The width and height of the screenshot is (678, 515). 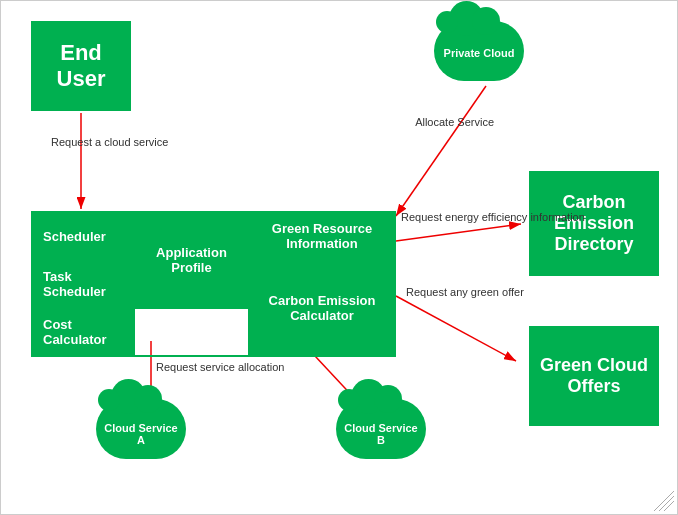 What do you see at coordinates (110, 142) in the screenshot?
I see `request-cloud-label: Request a cloud service` at bounding box center [110, 142].